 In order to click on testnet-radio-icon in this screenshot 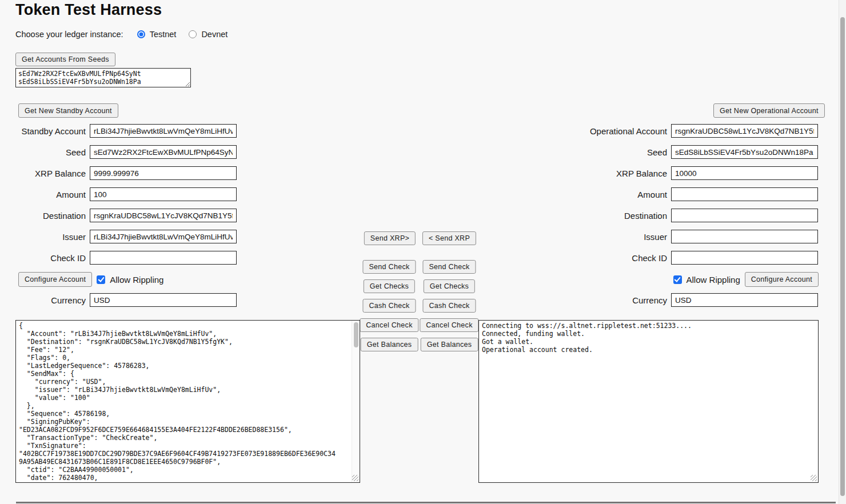, I will do `click(141, 34)`.